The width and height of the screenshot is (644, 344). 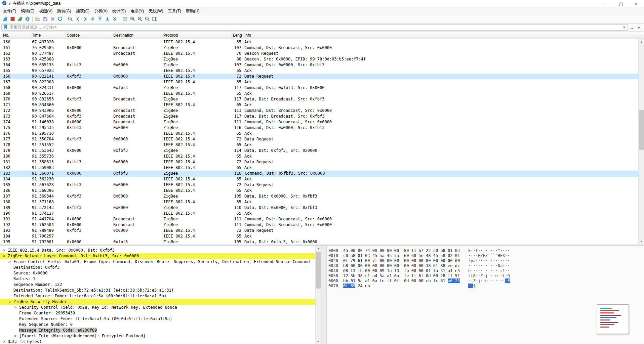 I want to click on maximize-button: ▢, so click(x=621, y=4).